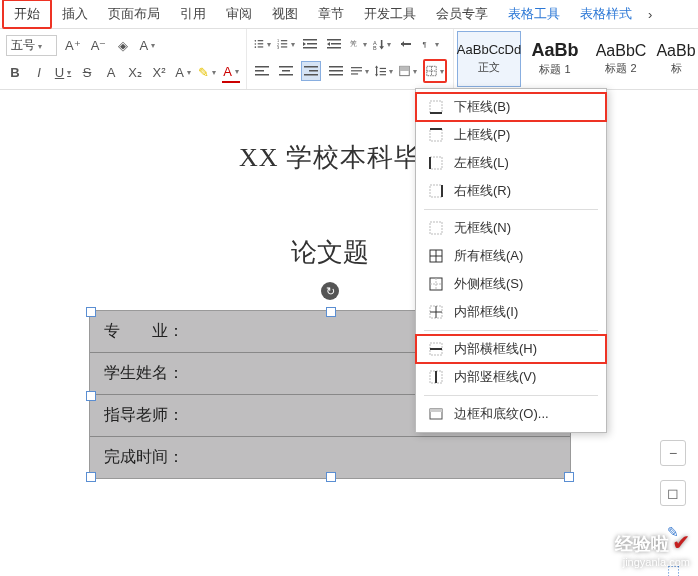 Image resolution: width=698 pixels, height=576 pixels. I want to click on font-size-selector: 五号, so click(32, 46).